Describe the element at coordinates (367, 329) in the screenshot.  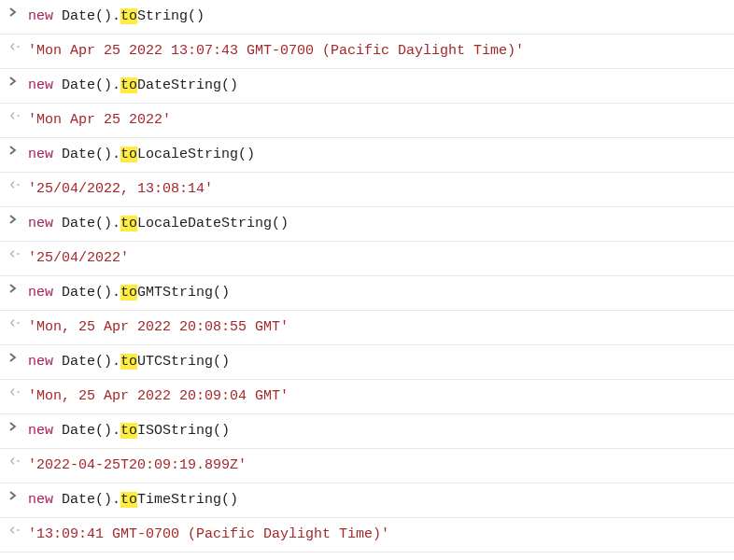
I see `console-output-row: 'Mon, 25 Apr 2022 20:08:55 GMT'` at that location.